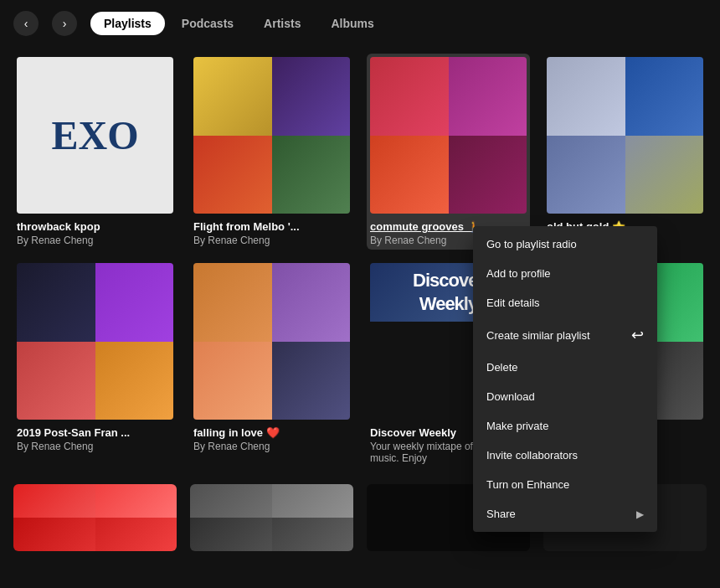 The image size is (720, 588). What do you see at coordinates (271, 446) in the screenshot?
I see `playlist-subtitle-falling-in-love: By Renae Cheng` at bounding box center [271, 446].